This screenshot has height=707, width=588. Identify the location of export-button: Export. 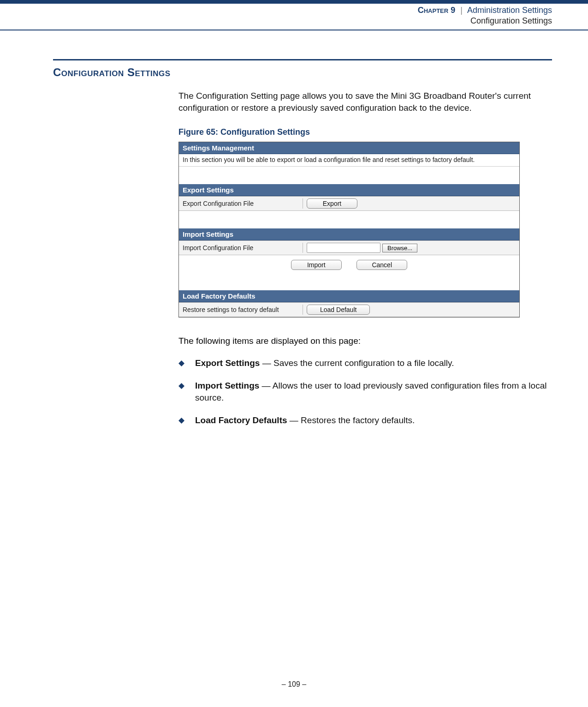
(332, 204).